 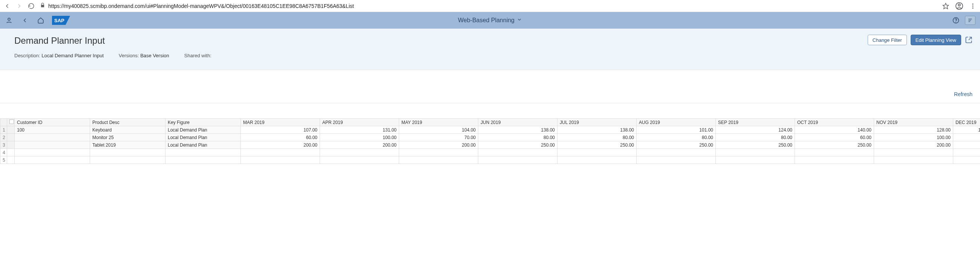 I want to click on cell-product: Tablet 2019, so click(x=128, y=145).